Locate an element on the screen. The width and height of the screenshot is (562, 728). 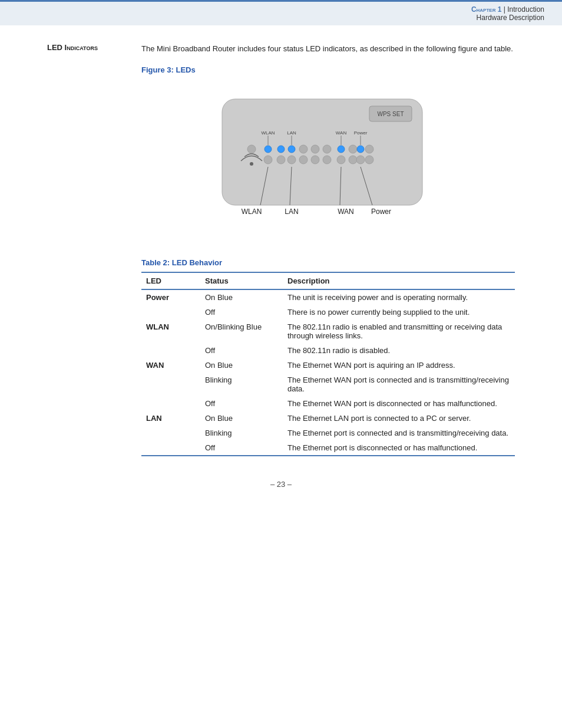
col-header-description: Description is located at coordinates (399, 281).